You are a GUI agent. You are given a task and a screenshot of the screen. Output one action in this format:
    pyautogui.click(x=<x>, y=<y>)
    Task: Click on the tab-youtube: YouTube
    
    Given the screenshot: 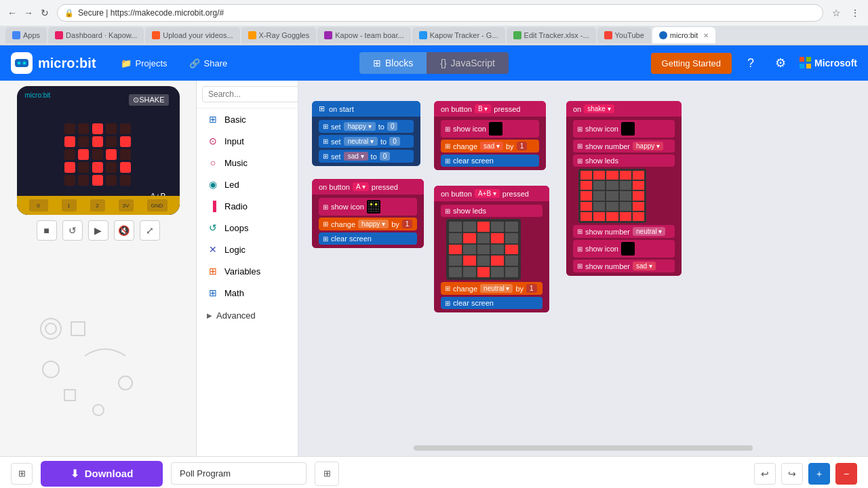 What is the action you would take?
    pyautogui.click(x=624, y=35)
    